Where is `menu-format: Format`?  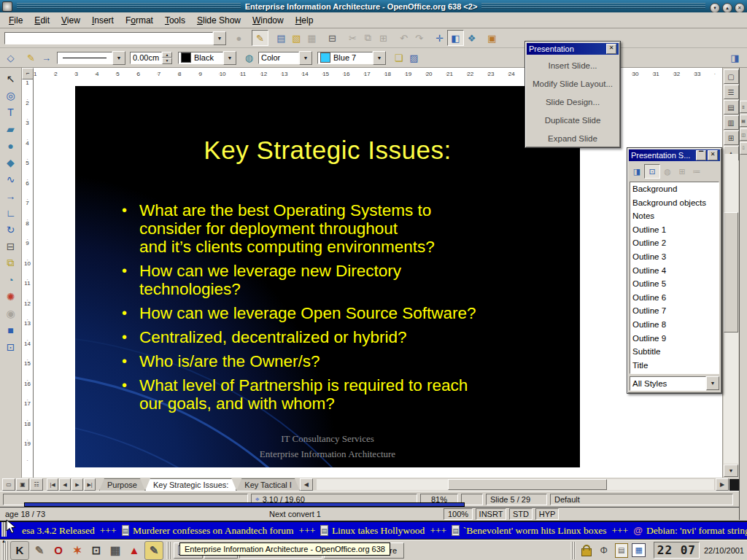
menu-format: Format is located at coordinates (139, 20).